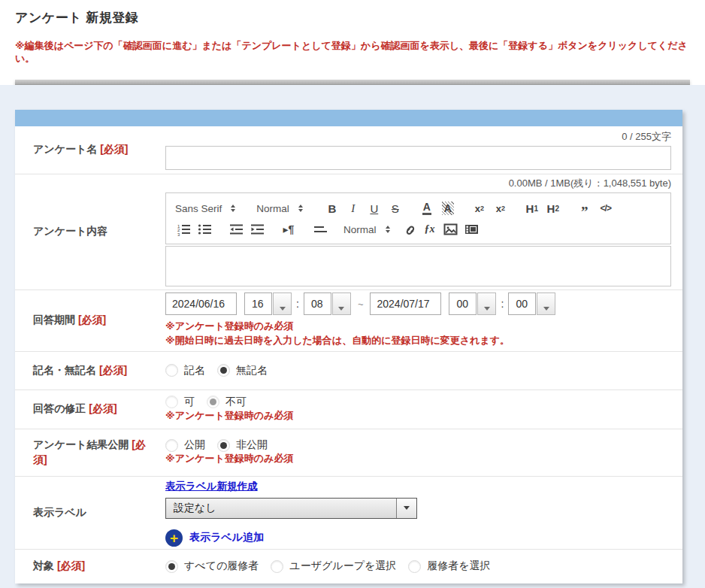 Image resolution: width=705 pixels, height=588 pixels. Describe the element at coordinates (236, 229) in the screenshot. I see `outdent-icon` at that location.